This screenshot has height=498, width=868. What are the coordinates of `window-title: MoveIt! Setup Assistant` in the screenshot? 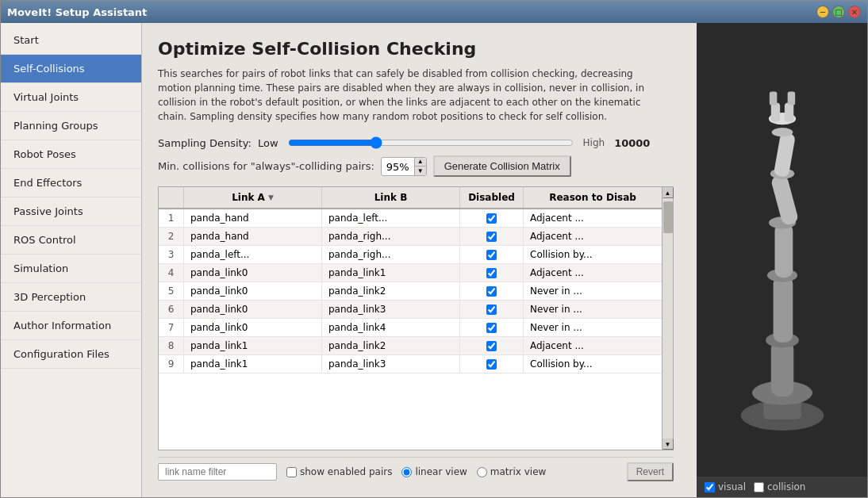 It's located at (77, 13).